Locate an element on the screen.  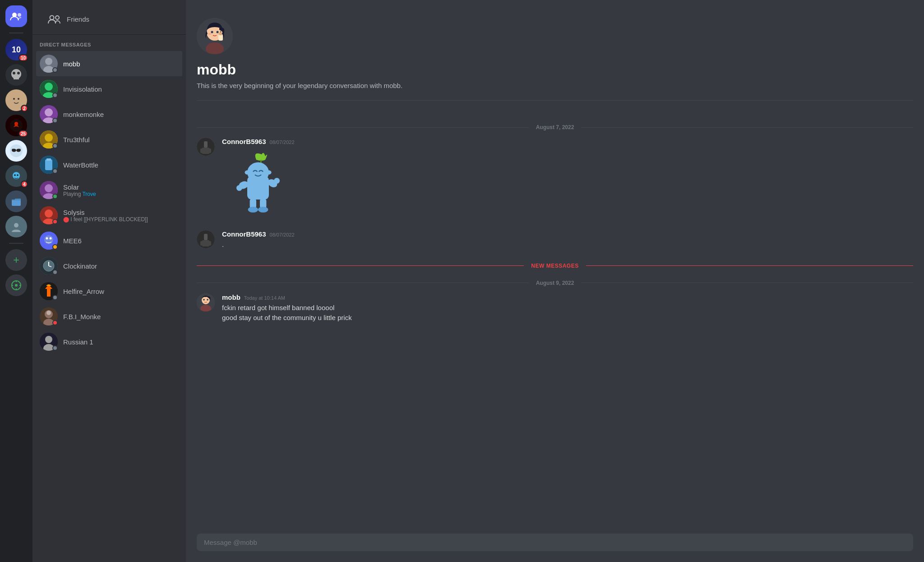
server-4-badge: 25 is located at coordinates (23, 134).